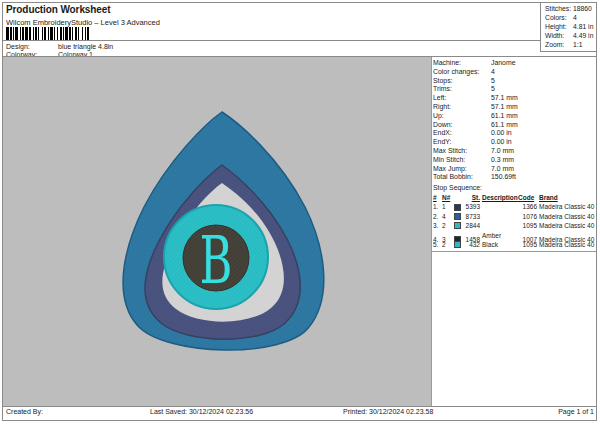 This screenshot has height=424, width=600. Describe the element at coordinates (502, 152) in the screenshot. I see `machine-info-value: 7.0 mm` at that location.